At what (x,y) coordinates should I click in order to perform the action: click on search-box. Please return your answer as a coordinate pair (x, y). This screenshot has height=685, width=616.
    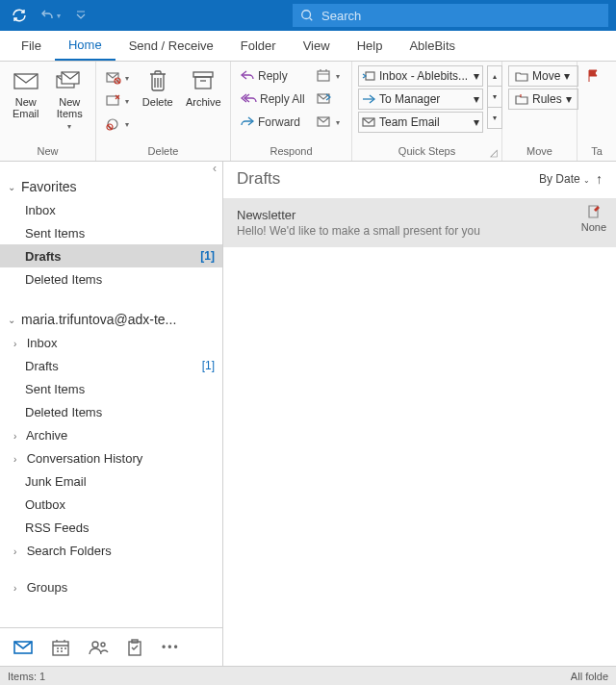
    Looking at the image, I should click on (450, 15).